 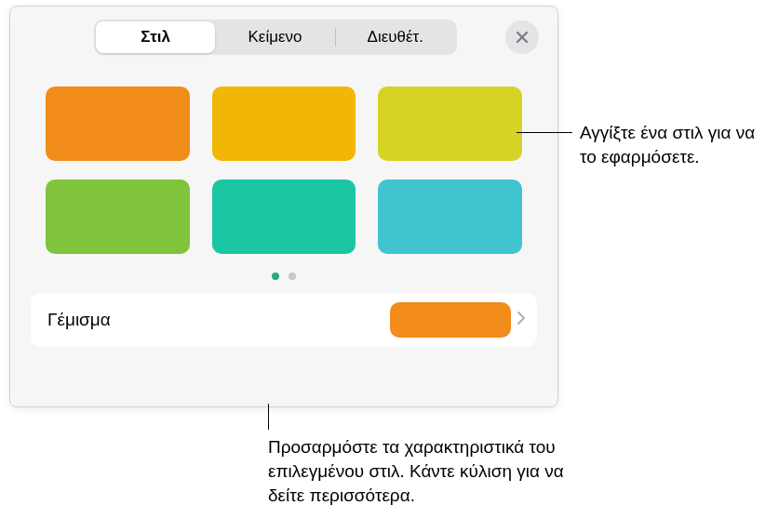 What do you see at coordinates (155, 37) in the screenshot?
I see `tab-style: Στιλ` at bounding box center [155, 37].